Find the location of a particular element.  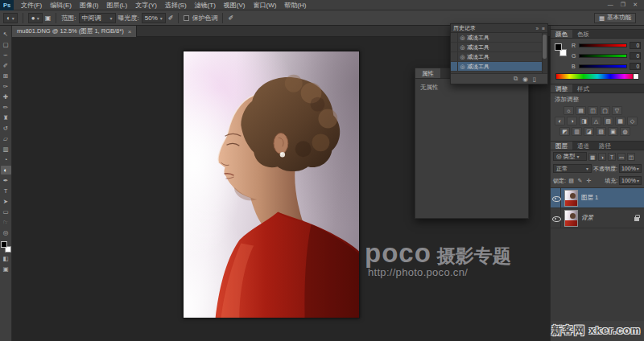

menu-help: 帮助(H) is located at coordinates (295, 5).